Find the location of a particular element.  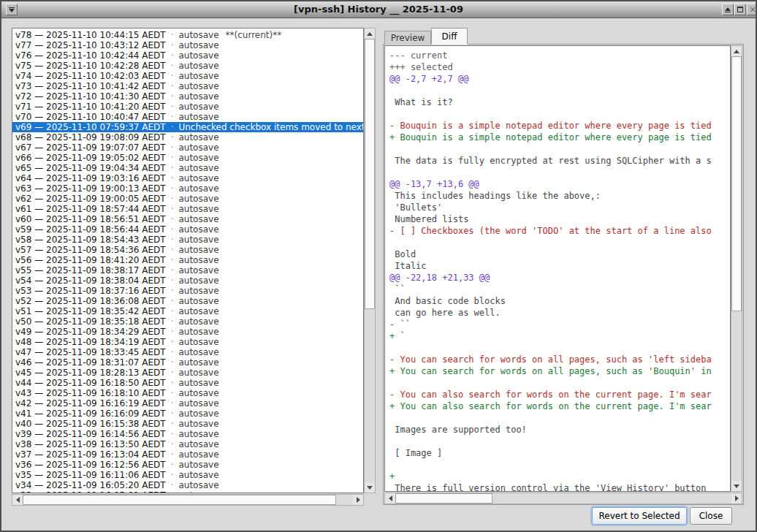

history-scroll-left-arrow is located at coordinates (18, 500).